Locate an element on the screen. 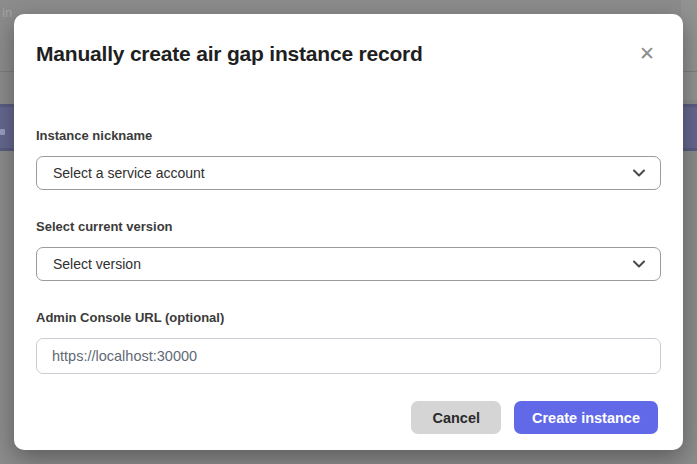 The image size is (697, 464). backdrop-clipped-text: in is located at coordinates (7, 13).